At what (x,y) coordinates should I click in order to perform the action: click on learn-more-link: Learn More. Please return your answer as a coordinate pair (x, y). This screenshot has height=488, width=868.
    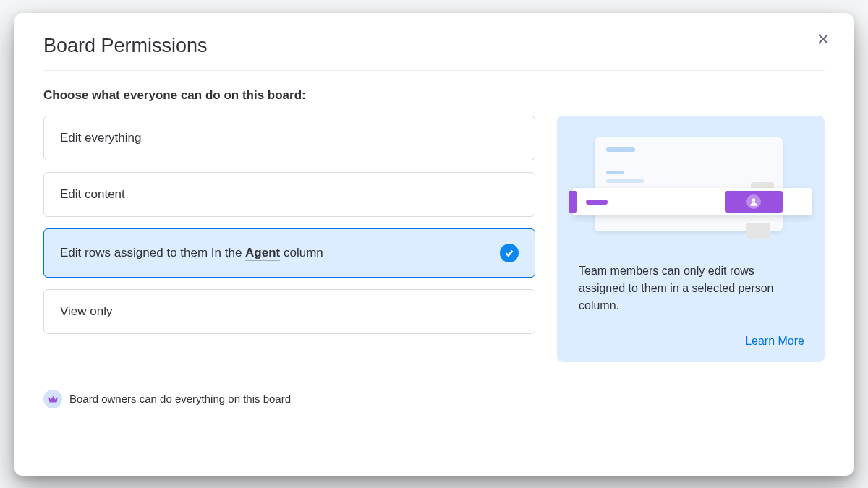
    Looking at the image, I should click on (777, 341).